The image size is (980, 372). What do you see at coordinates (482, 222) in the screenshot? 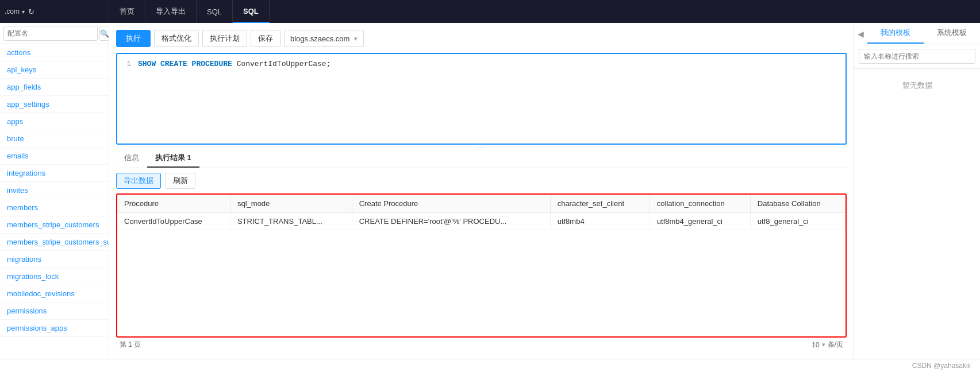
I see `table-row: ConvertIdToUpperCase STRICT_TRANS_TABL..…` at bounding box center [482, 222].